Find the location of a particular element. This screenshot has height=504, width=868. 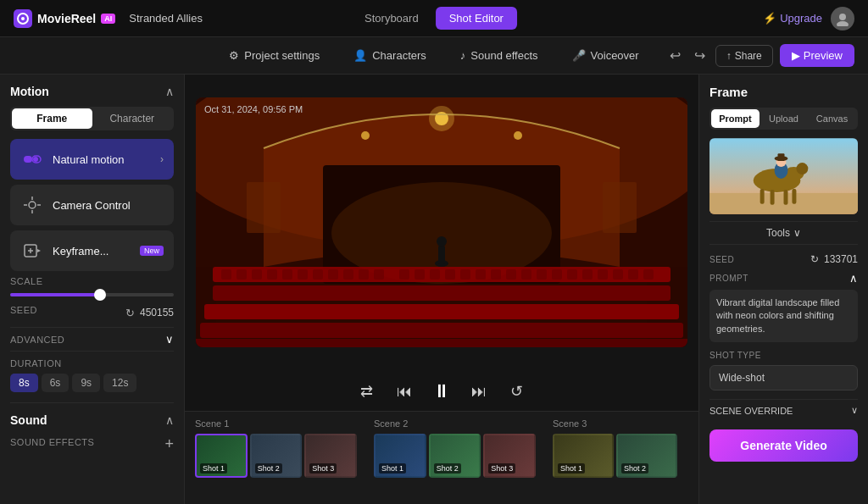

voiceover-item: 🎤 Voiceover is located at coordinates (605, 56).